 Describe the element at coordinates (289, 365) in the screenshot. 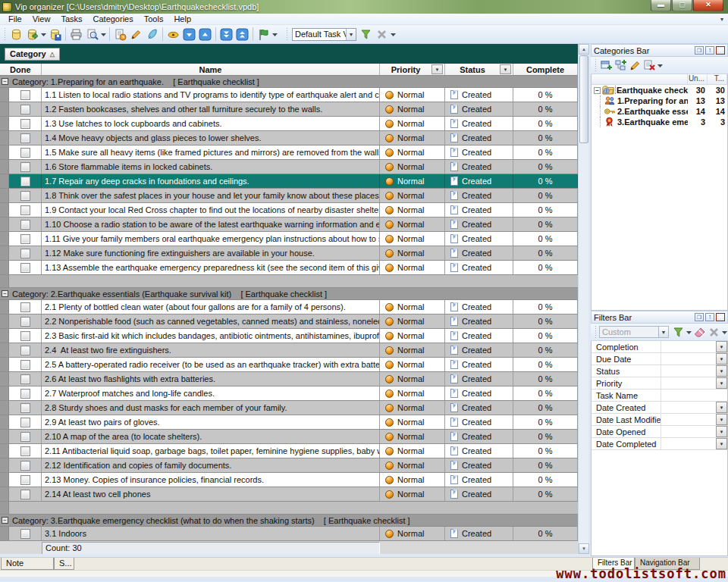

I see `task-row: 2.5 A battery-operated radio receiver (t…` at that location.